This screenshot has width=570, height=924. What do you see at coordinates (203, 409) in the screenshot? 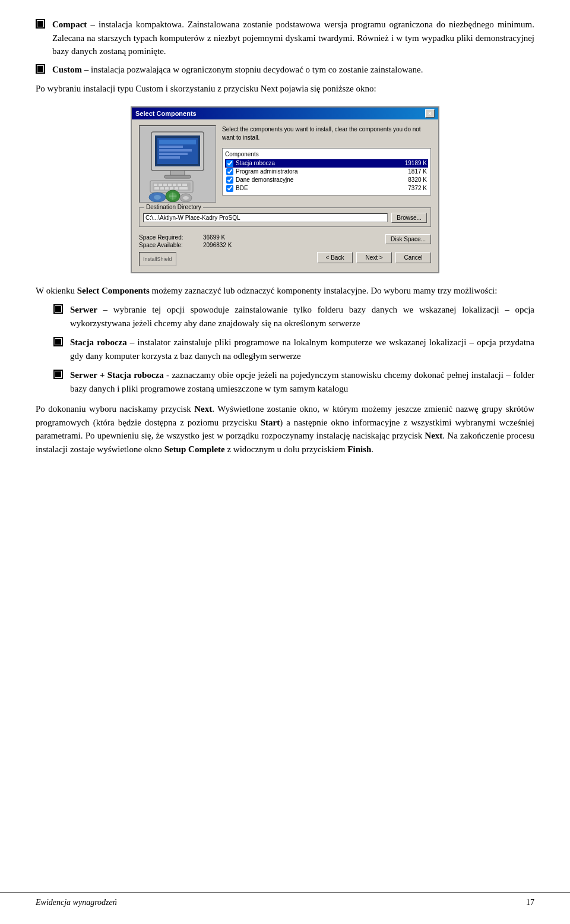
I see `next-bold-1: Next` at bounding box center [203, 409].